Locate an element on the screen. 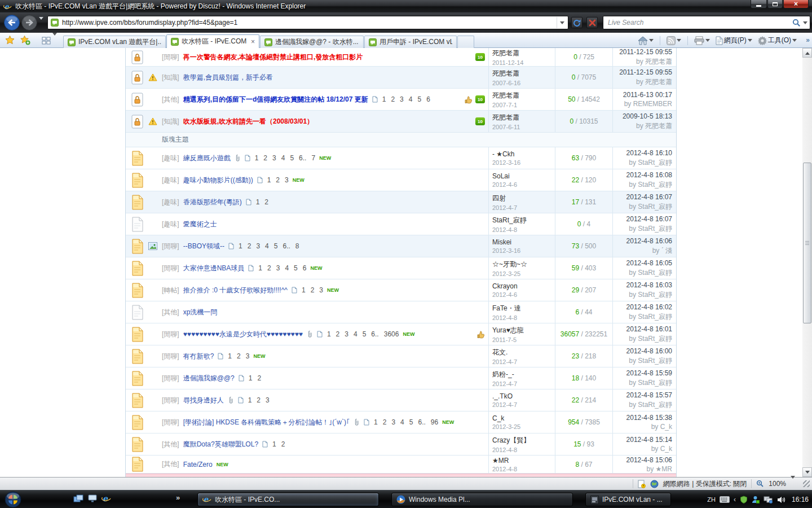 The height and width of the screenshot is (508, 812). language-indicator: ZH is located at coordinates (712, 500).